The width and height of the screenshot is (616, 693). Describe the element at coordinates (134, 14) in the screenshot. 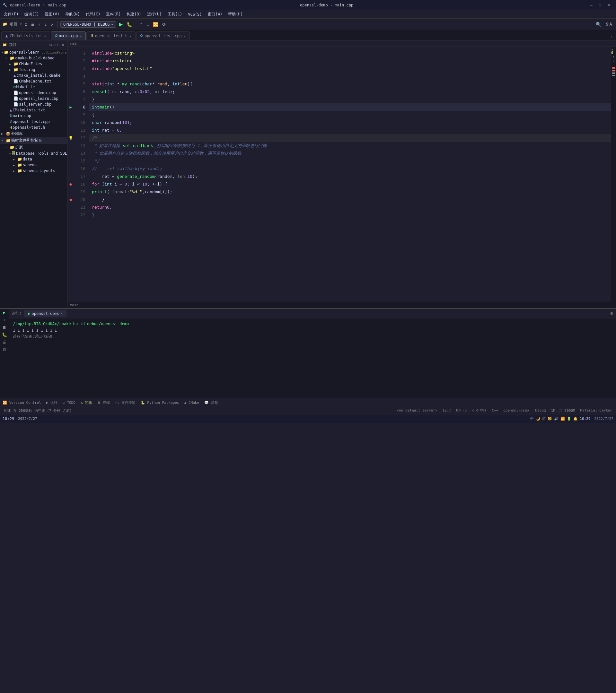

I see `menu-build: 构建(B)` at that location.